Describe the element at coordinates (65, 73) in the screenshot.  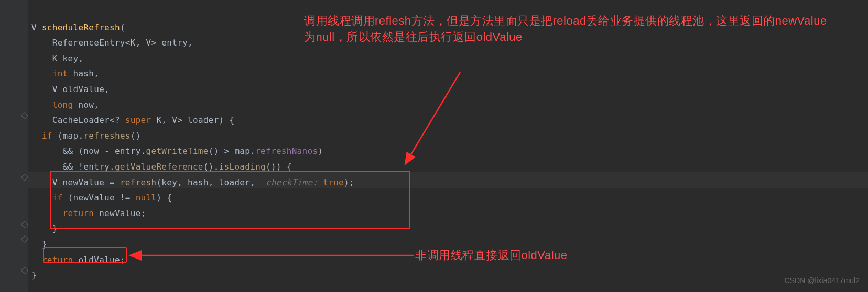
I see `code-line: int hash,` at that location.